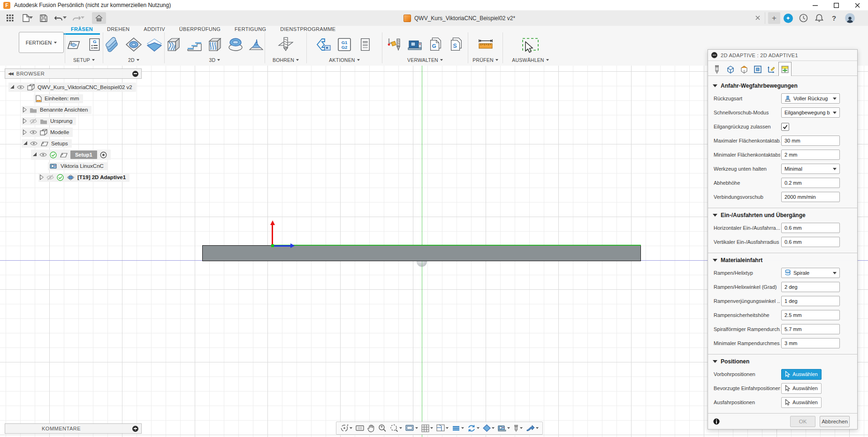 The image size is (868, 437). Describe the element at coordinates (73, 166) in the screenshot. I see `tree-row-machine: Viktoria LinuxCnC` at that location.